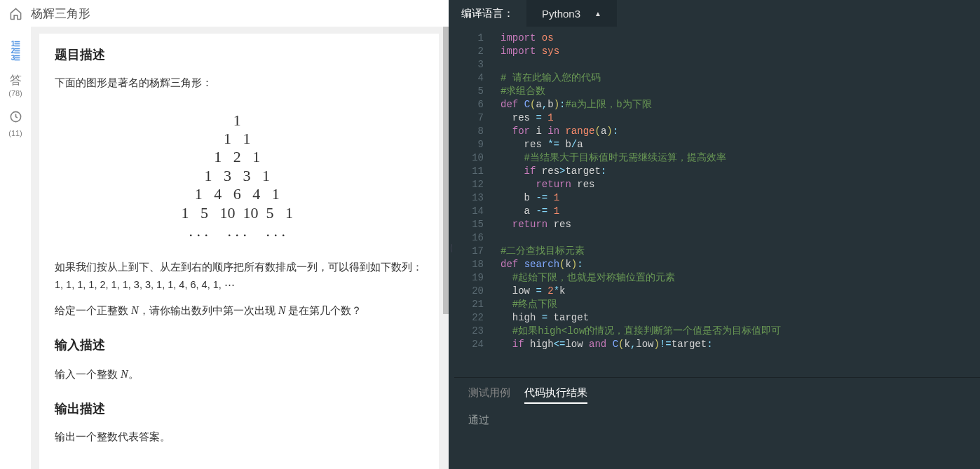 The height and width of the screenshot is (469, 980). What do you see at coordinates (572, 13) in the screenshot?
I see `language-select: Python3 ▲` at bounding box center [572, 13].